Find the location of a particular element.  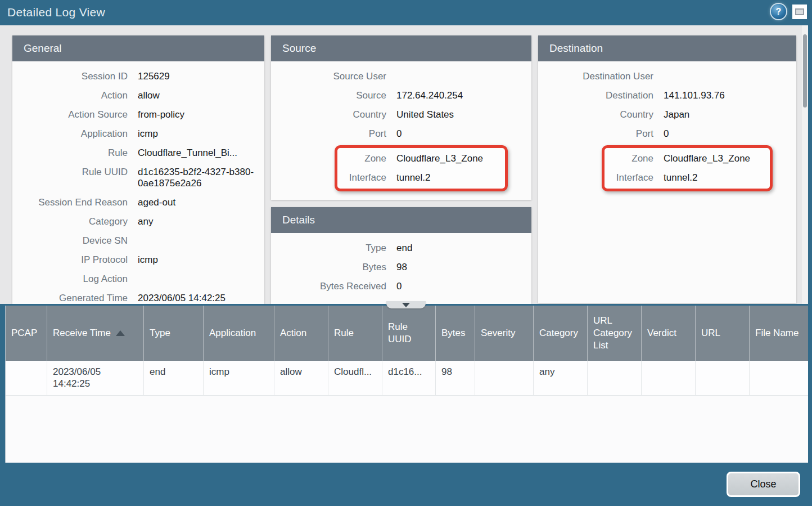

scrollbar-thumb is located at coordinates (805, 71).